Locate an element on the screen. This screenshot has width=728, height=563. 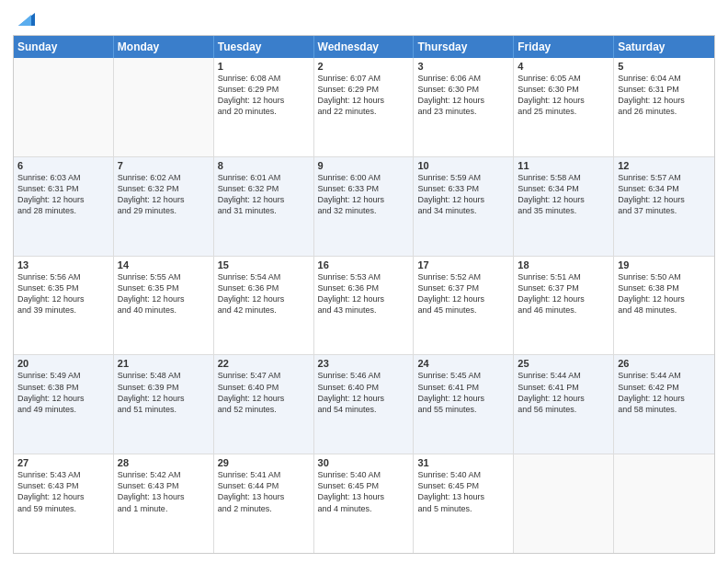
daylight-line: and 1 minute. is located at coordinates (164, 509).